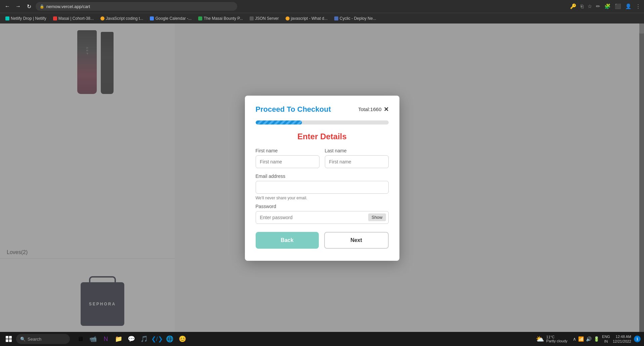  What do you see at coordinates (377, 217) in the screenshot?
I see `show-password-button: Show` at bounding box center [377, 217].